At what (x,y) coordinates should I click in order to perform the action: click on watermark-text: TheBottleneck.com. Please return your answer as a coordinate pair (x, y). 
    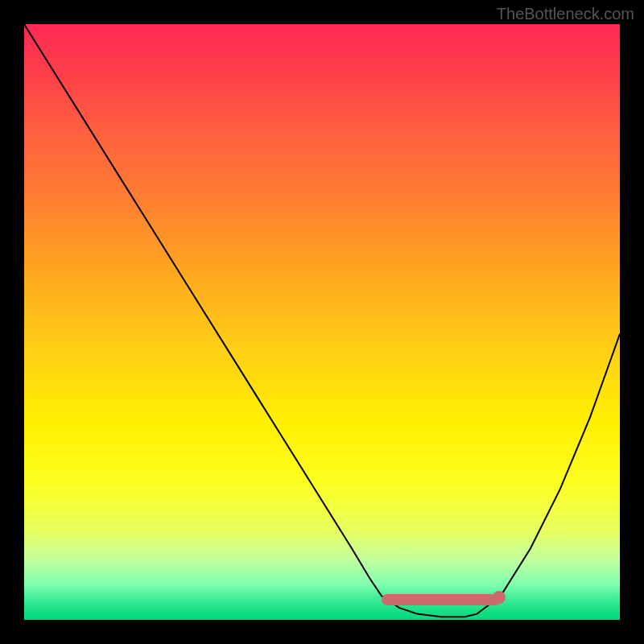
    Looking at the image, I should click on (565, 14).